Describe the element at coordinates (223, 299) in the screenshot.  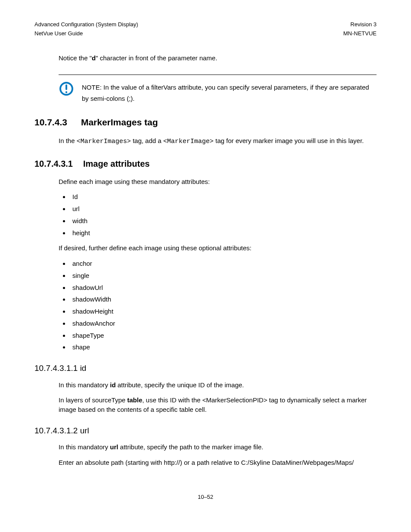
I see `list-item: shadowWidth` at that location.